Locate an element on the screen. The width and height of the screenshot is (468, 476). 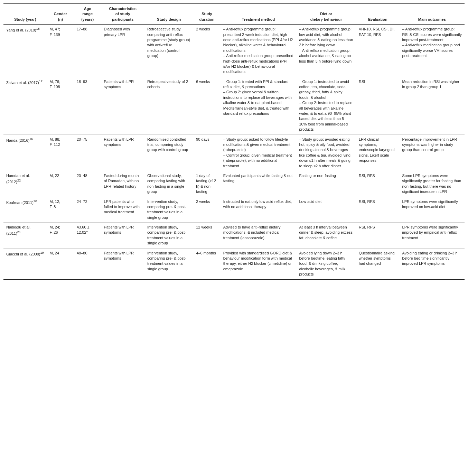
cell-gender: M, 12;F, 8 is located at coordinates (60, 209).